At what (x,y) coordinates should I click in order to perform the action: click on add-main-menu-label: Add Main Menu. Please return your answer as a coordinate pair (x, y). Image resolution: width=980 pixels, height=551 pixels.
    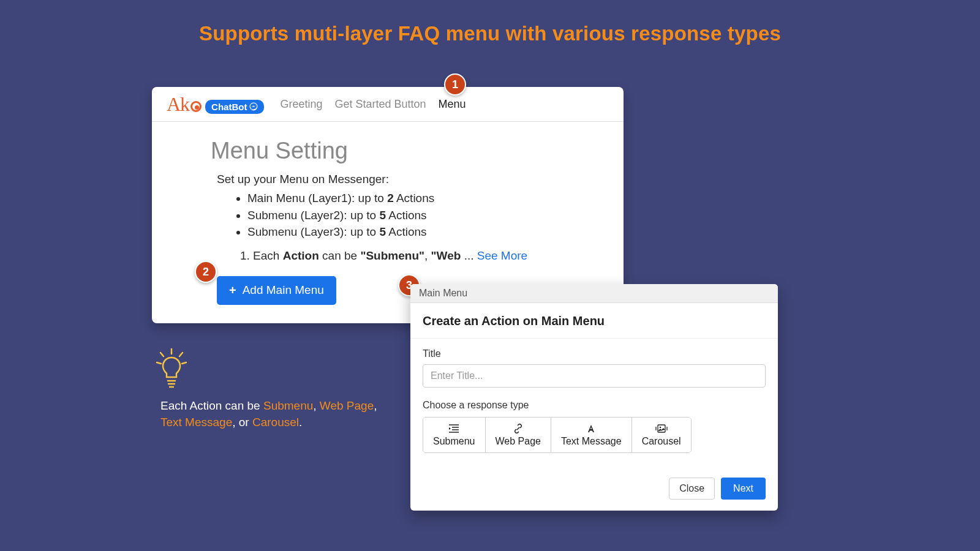
    Looking at the image, I should click on (283, 290).